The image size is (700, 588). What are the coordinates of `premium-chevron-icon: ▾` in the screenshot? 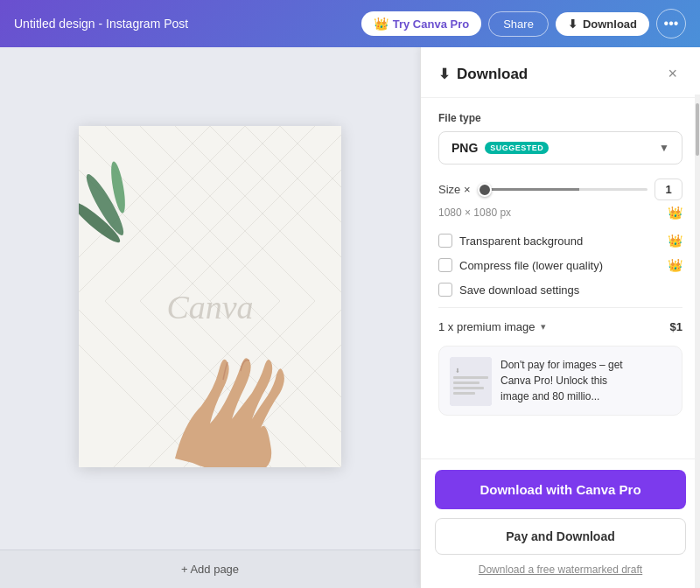 It's located at (543, 327).